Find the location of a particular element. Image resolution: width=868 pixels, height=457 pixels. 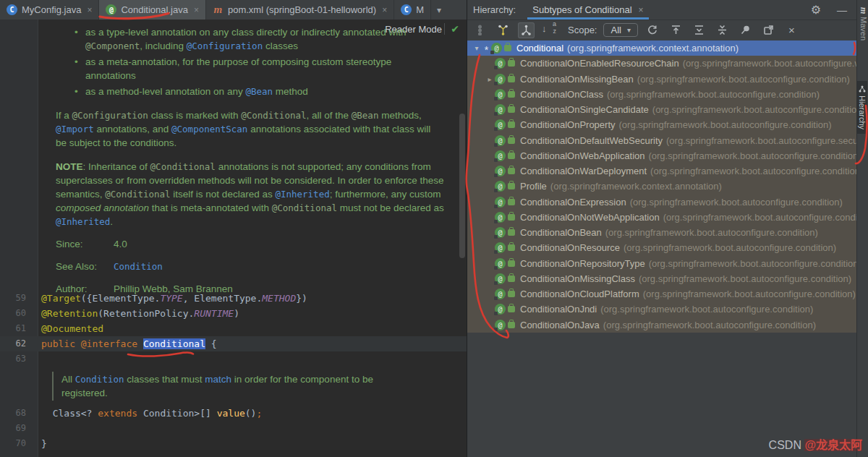

code-line: 61@Documented is located at coordinates (233, 328).